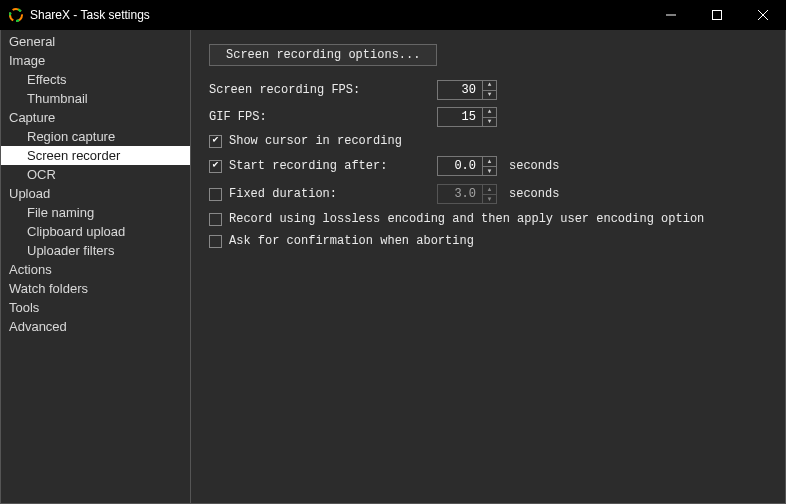 Image resolution: width=786 pixels, height=504 pixels. Describe the element at coordinates (488, 194) in the screenshot. I see `fixed-duration-row: Fixed duration: ▲ ▼ seconds` at that location.